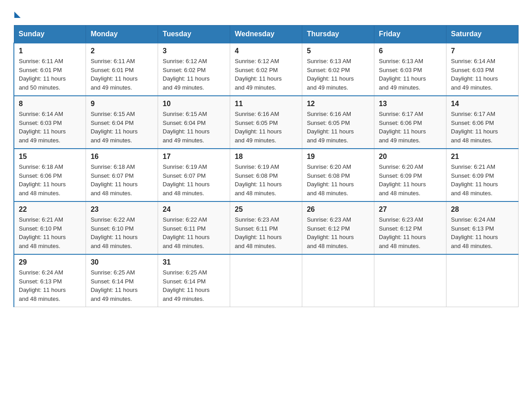  I want to click on weekday-header-monday: Monday, so click(122, 34).